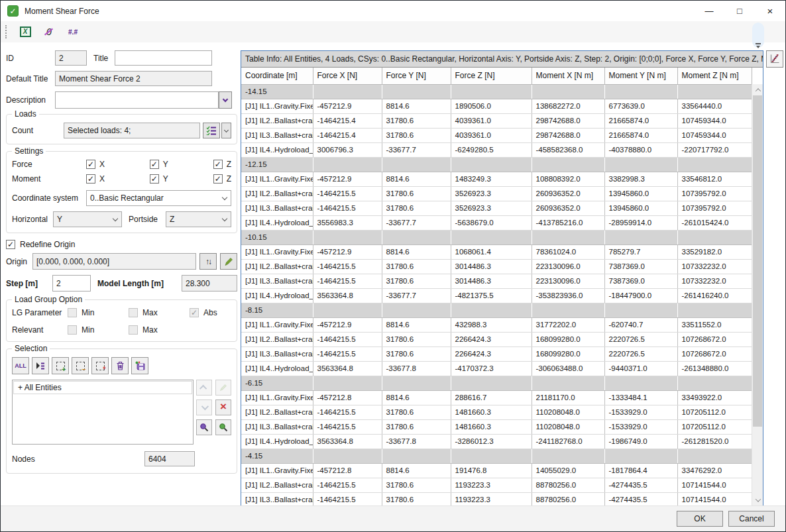  Describe the element at coordinates (277, 91) in the screenshot. I see `group-coordinate-cell: -14.15` at that location.